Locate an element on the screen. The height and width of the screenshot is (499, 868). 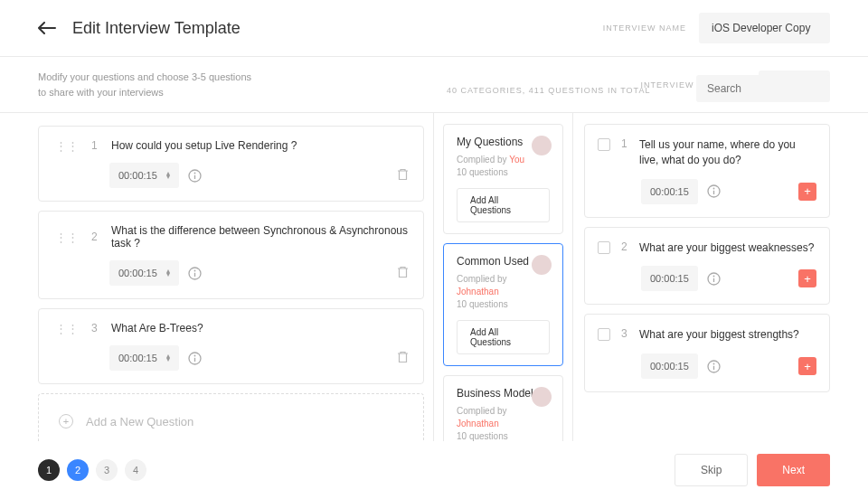
page-dot: 2 is located at coordinates (78, 470).